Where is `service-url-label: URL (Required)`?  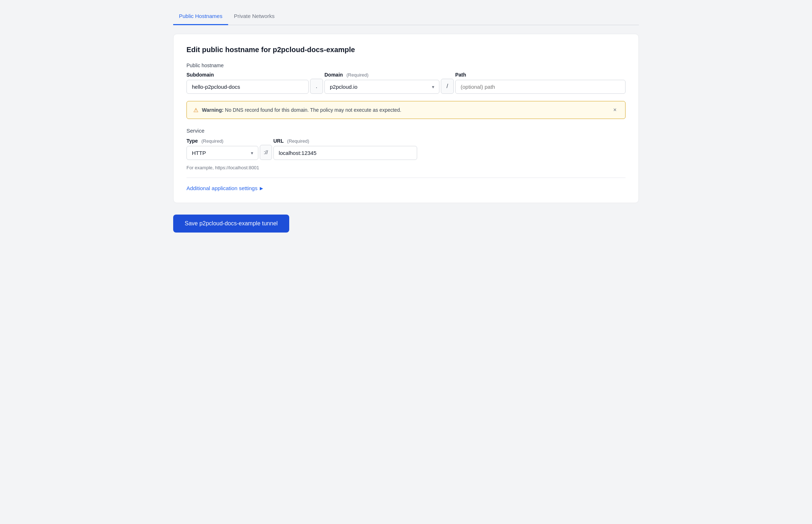
service-url-label: URL (Required) is located at coordinates (345, 141).